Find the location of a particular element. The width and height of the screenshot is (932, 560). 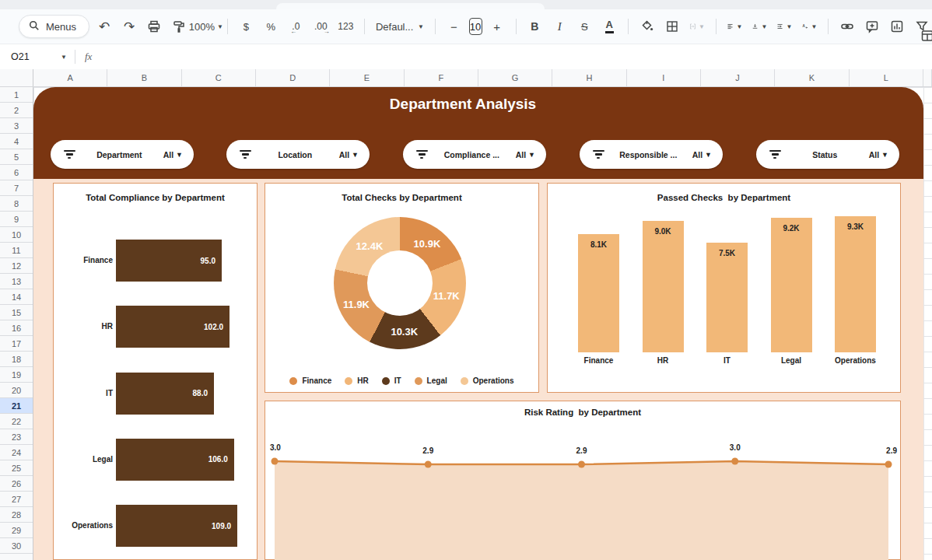

row-header-8: 8 is located at coordinates (16, 204).